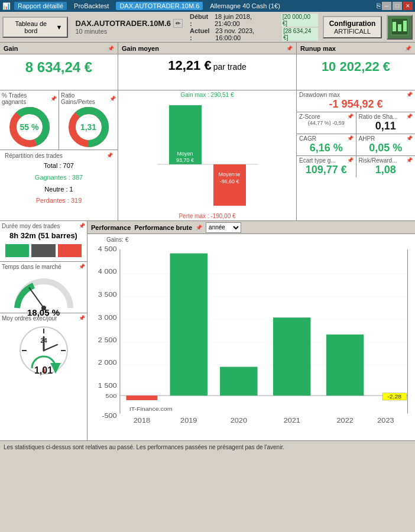 This screenshot has width=415, height=532. I want to click on tab-allemagne: Allemagne 40 Cash (1€), so click(245, 6).